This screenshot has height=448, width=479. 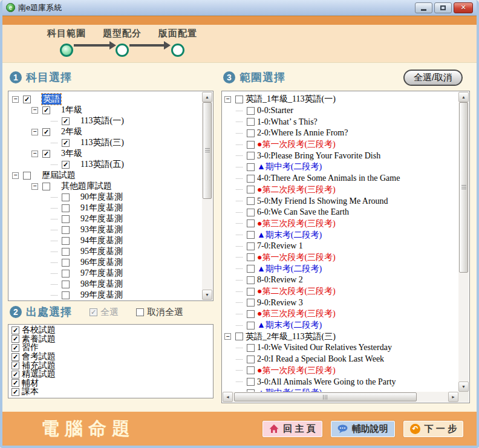 I want to click on range-tree-row: 1-0:What’ s This?, so click(x=341, y=122).